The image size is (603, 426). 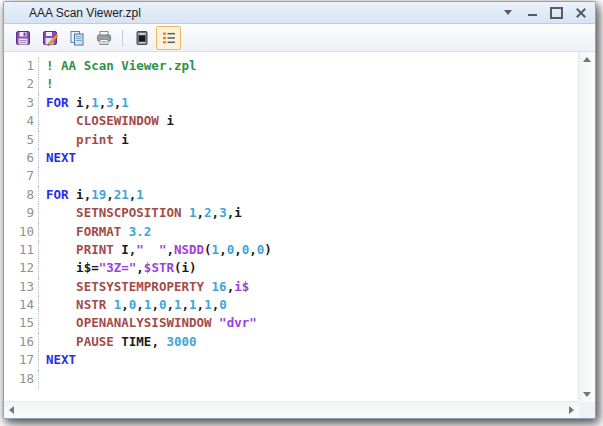 I want to click on code-token: print, so click(x=95, y=140).